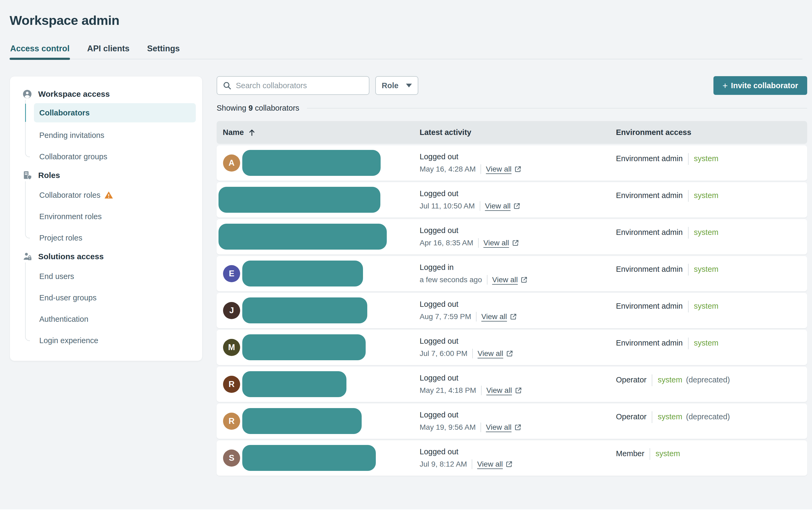  What do you see at coordinates (232, 163) in the screenshot?
I see `avatar: A` at bounding box center [232, 163].